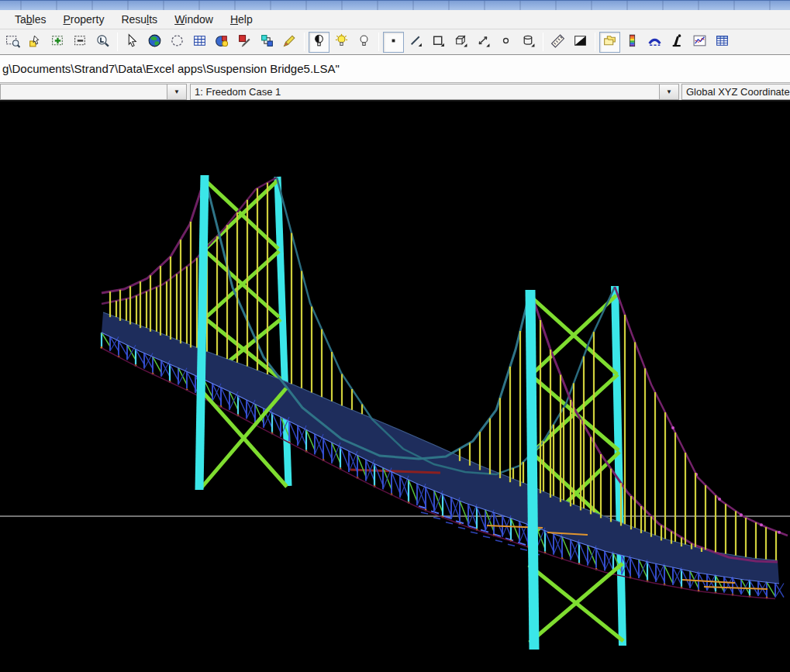 The width and height of the screenshot is (790, 672). I want to click on eraser-pencil-icon, so click(290, 42).